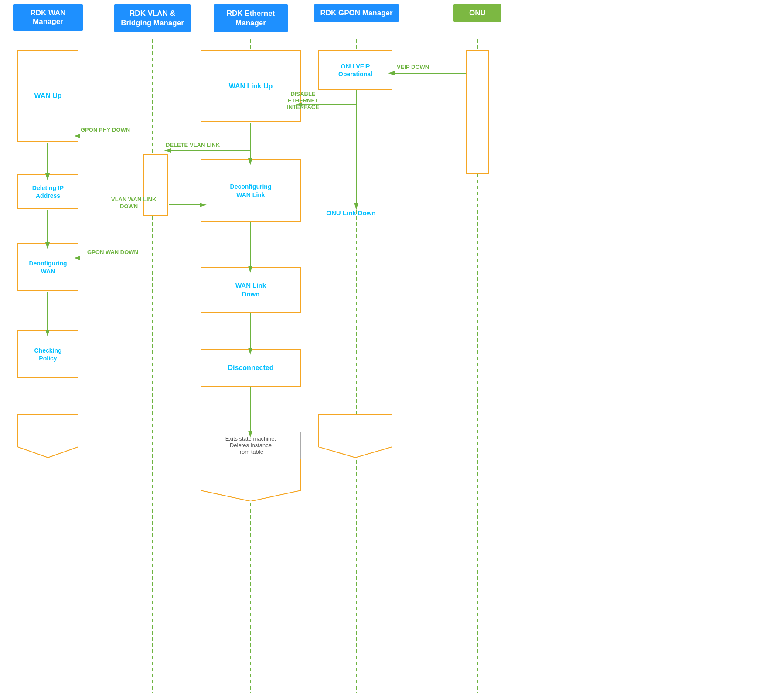 The image size is (777, 700). I want to click on pentagon-eth, so click(251, 479).